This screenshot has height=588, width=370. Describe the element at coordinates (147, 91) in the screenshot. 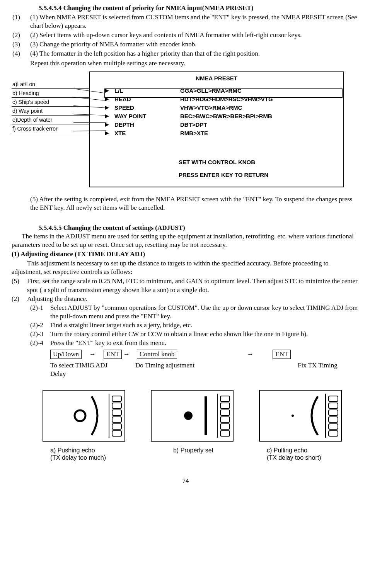

I see `preset-c1: L/L` at that location.